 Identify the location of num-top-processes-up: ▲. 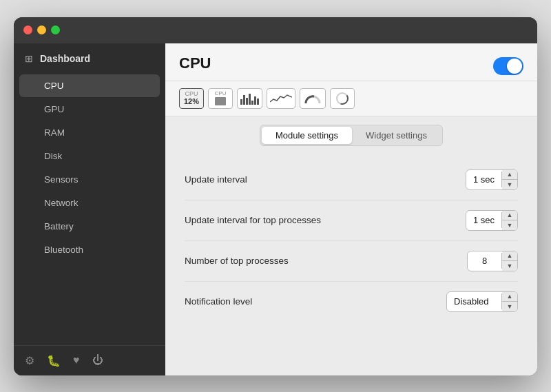
(510, 256).